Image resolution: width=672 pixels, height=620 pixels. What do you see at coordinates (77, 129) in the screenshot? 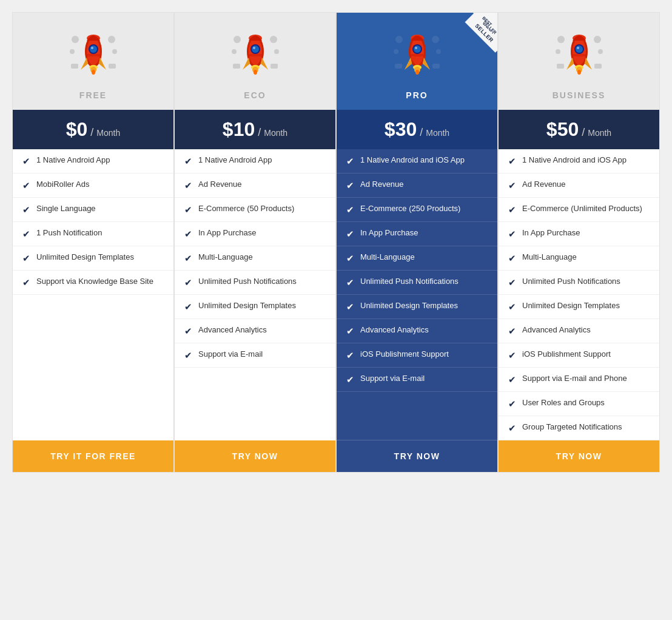
I see `price-amount: $0` at bounding box center [77, 129].